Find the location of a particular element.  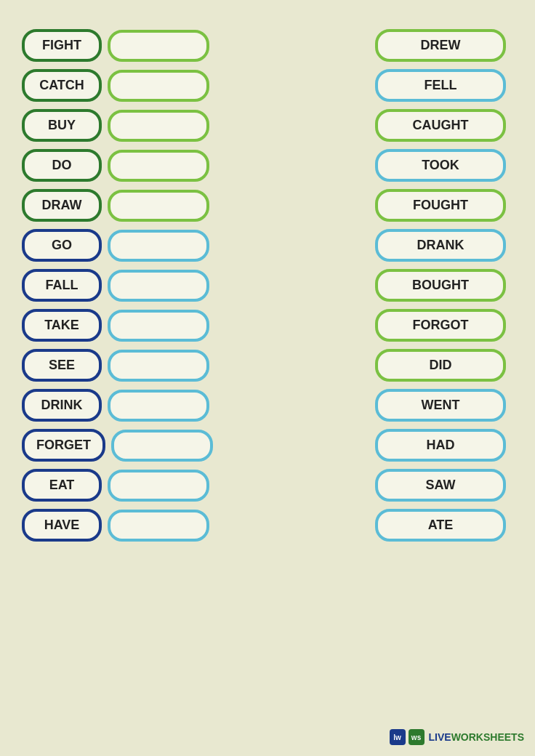

left-verb-row: FALL is located at coordinates (138, 285).